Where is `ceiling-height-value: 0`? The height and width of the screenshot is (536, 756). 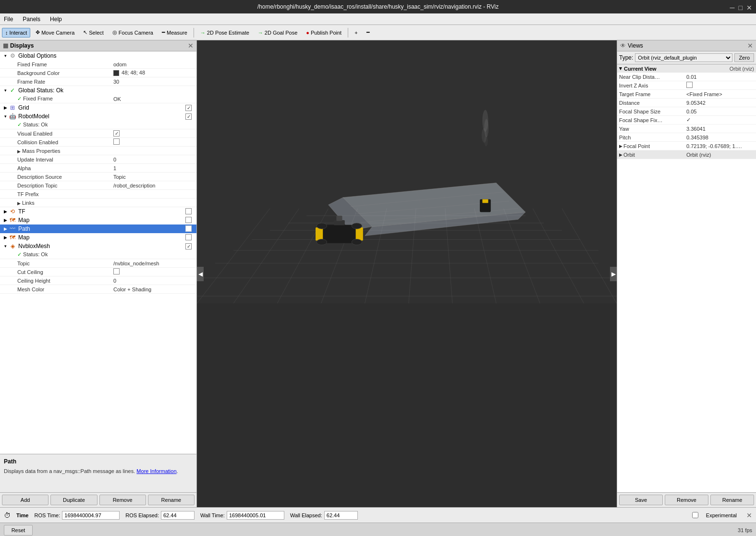 ceiling-height-value: 0 is located at coordinates (154, 281).